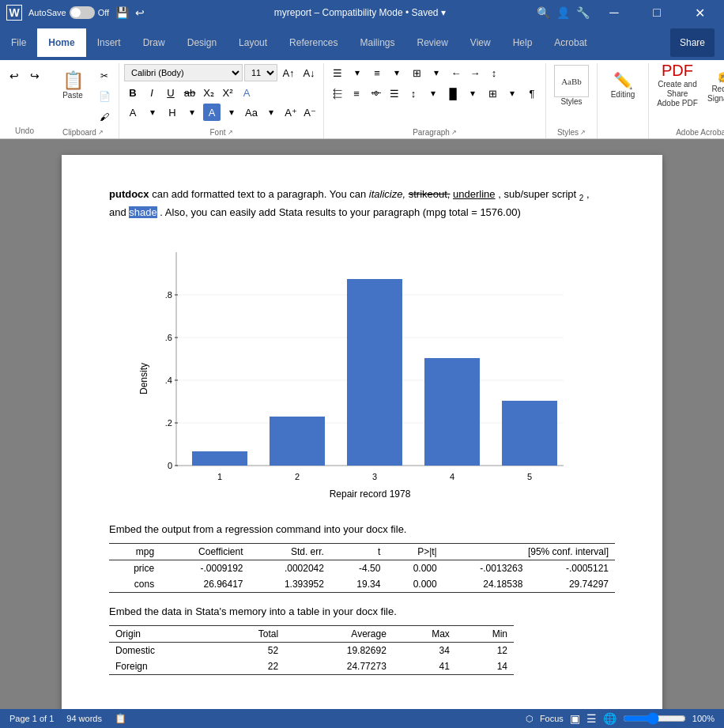 This screenshot has width=724, height=728. Describe the element at coordinates (544, 13) in the screenshot. I see `search-icon: 🔍` at that location.